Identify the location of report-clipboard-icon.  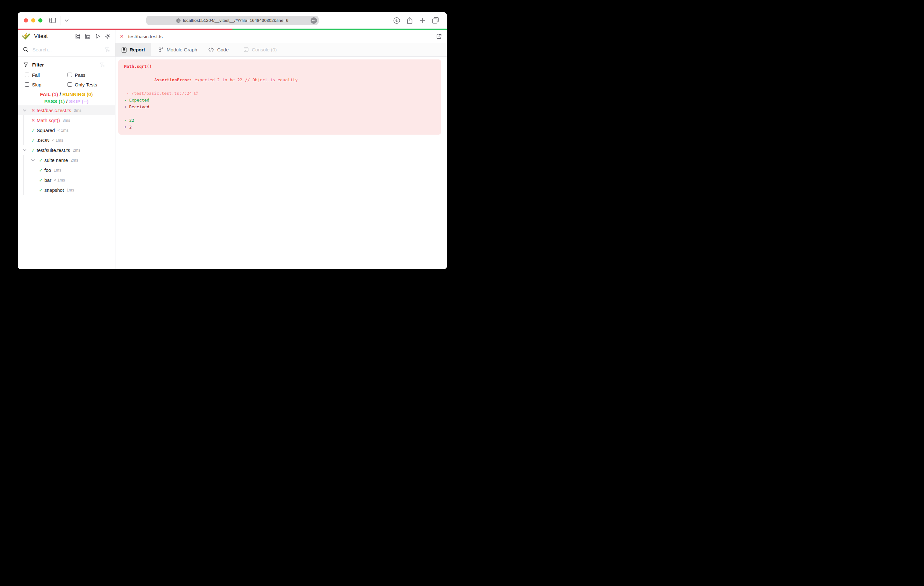
(124, 50).